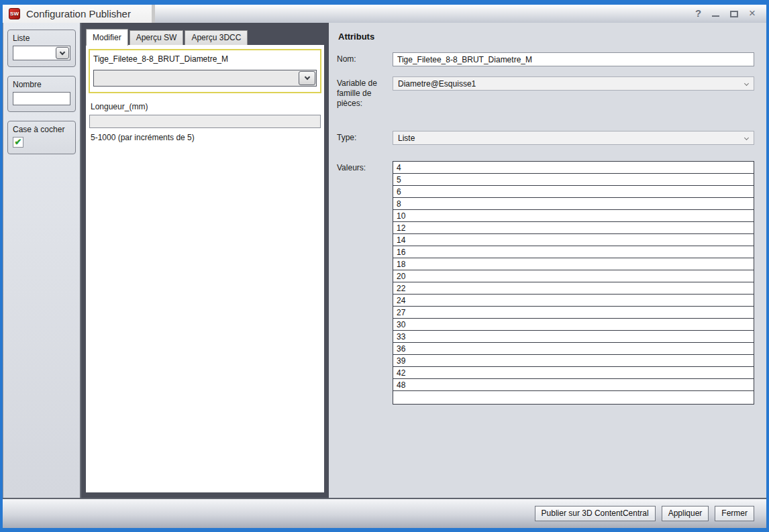 The height and width of the screenshot is (532, 769). Describe the element at coordinates (407, 138) in the screenshot. I see `type-dropdown-value: Liste` at that location.